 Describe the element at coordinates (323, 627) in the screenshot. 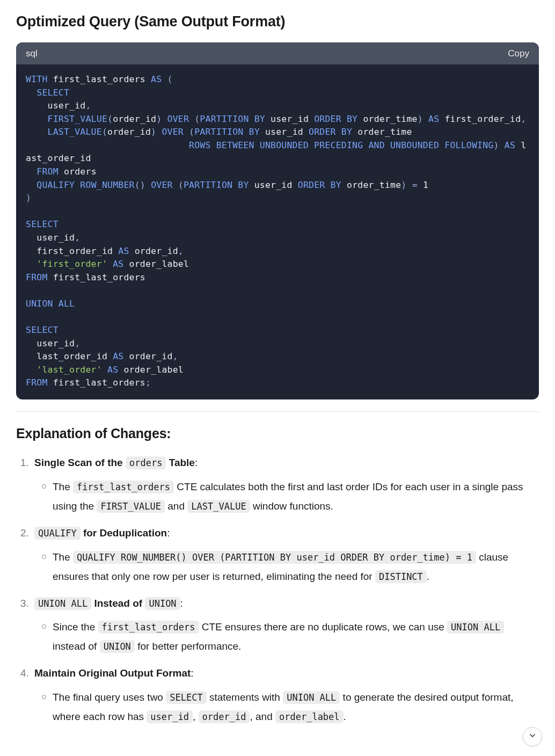

I see `text: CTE ensures there are no duplicate rows,…` at that location.